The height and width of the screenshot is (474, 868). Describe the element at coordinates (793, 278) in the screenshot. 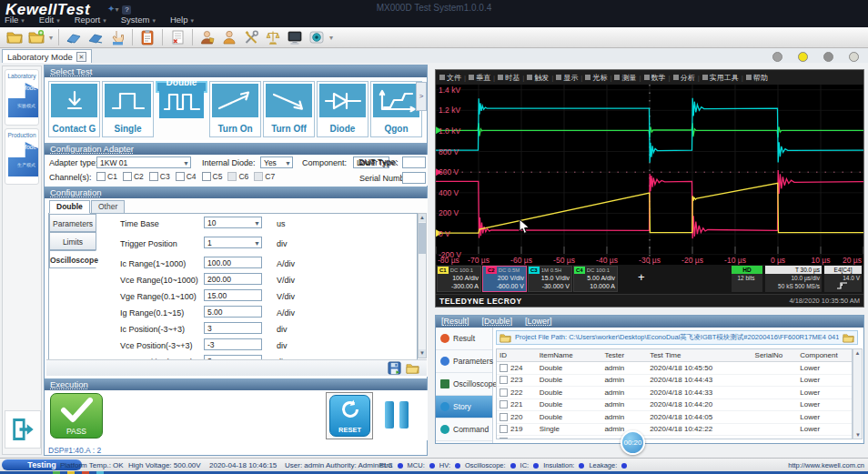

I see `timebase-box: T 30.0 µs10.0 µs/div50 kS 500 MS/s` at that location.